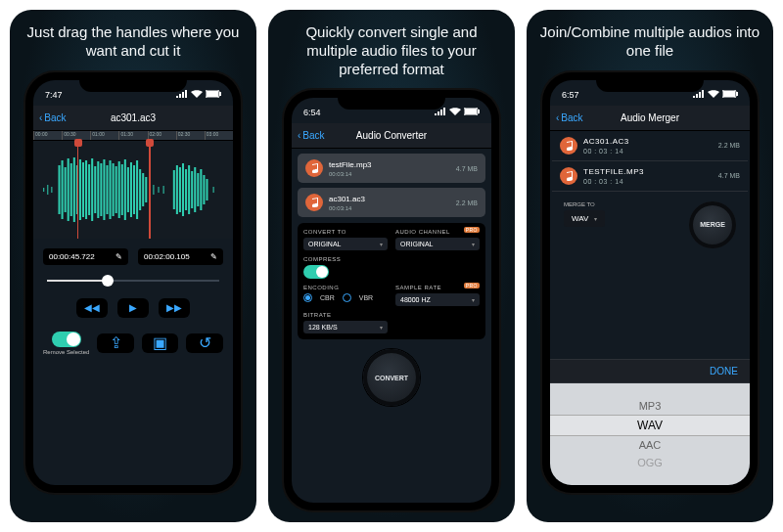  I want to click on setting-label: AUDIO CHANNELPRO, so click(438, 232).